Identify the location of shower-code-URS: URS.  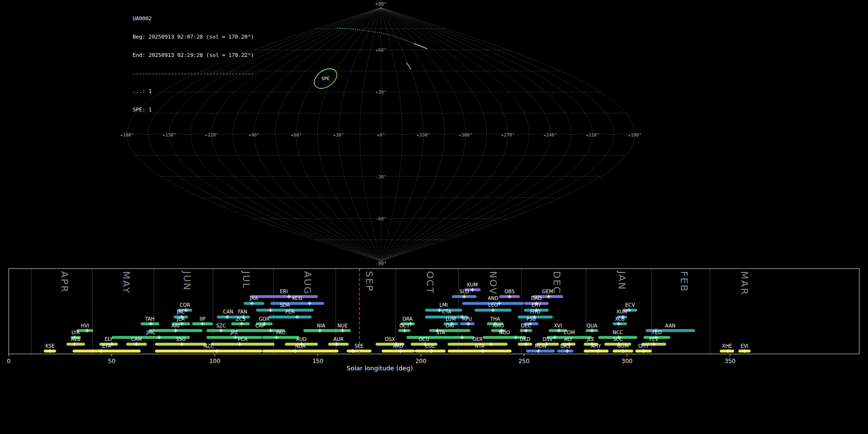
(565, 346).